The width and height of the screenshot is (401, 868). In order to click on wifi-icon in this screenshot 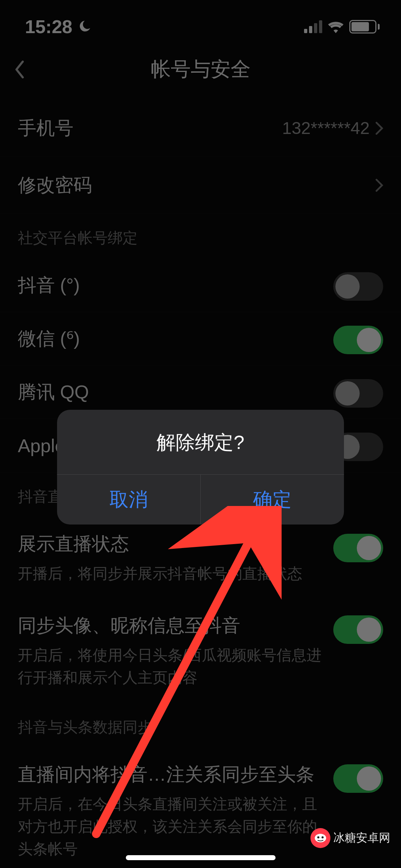, I will do `click(336, 27)`.